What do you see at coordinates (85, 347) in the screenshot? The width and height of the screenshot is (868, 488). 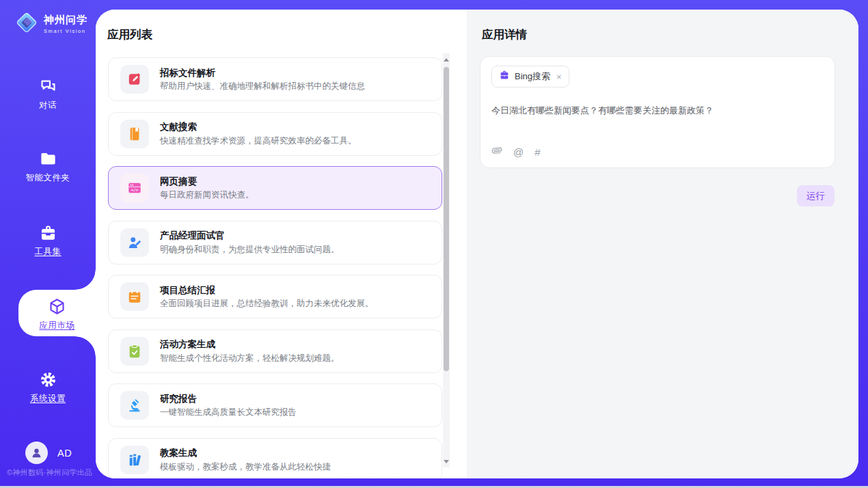 I see `blob-fillet-bottom` at bounding box center [85, 347].